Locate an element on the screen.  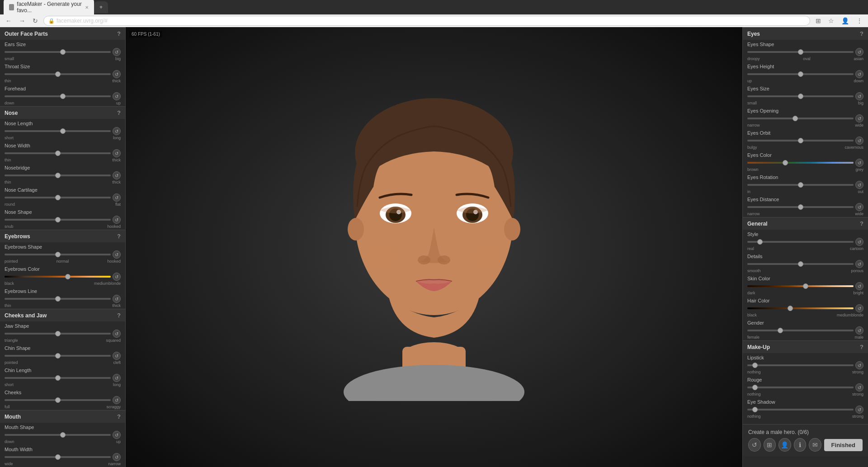
general-help-icon: ? is located at coordinates (862, 223).